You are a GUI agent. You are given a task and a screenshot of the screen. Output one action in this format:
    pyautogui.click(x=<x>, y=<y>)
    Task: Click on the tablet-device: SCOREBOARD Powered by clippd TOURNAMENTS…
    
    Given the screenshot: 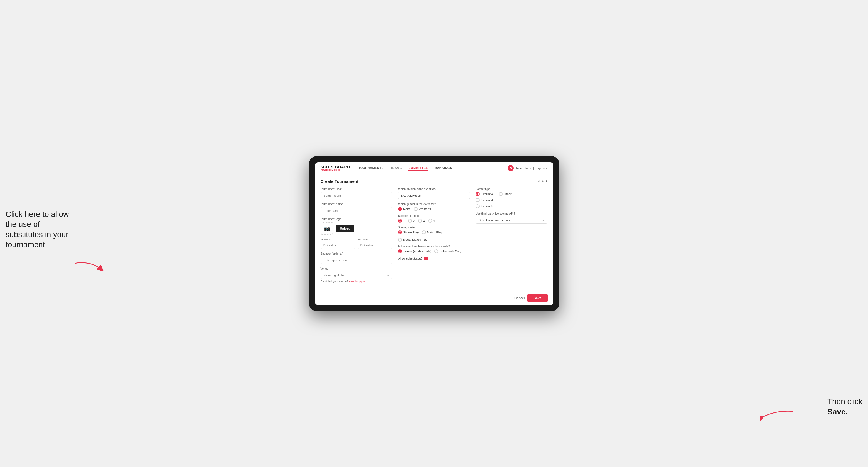 What is the action you would take?
    pyautogui.click(x=434, y=234)
    